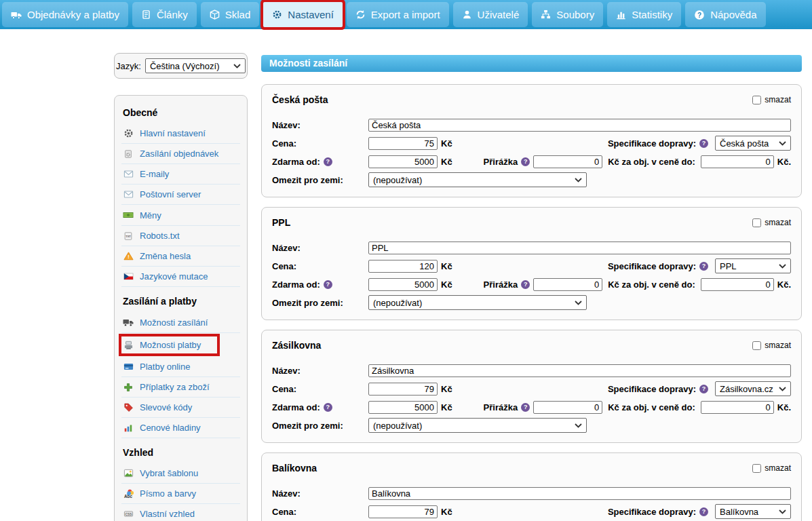 This screenshot has width=812, height=521. Describe the element at coordinates (180, 195) in the screenshot. I see `sidebar-item-postovni-server: Poštovní server` at that location.